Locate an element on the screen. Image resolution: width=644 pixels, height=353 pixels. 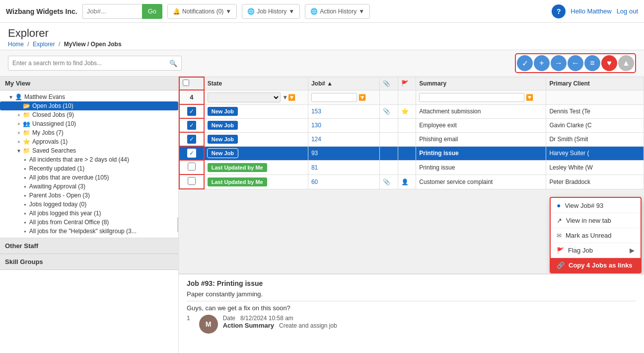
user-greeting: Hello Matthew is located at coordinates (591, 11).